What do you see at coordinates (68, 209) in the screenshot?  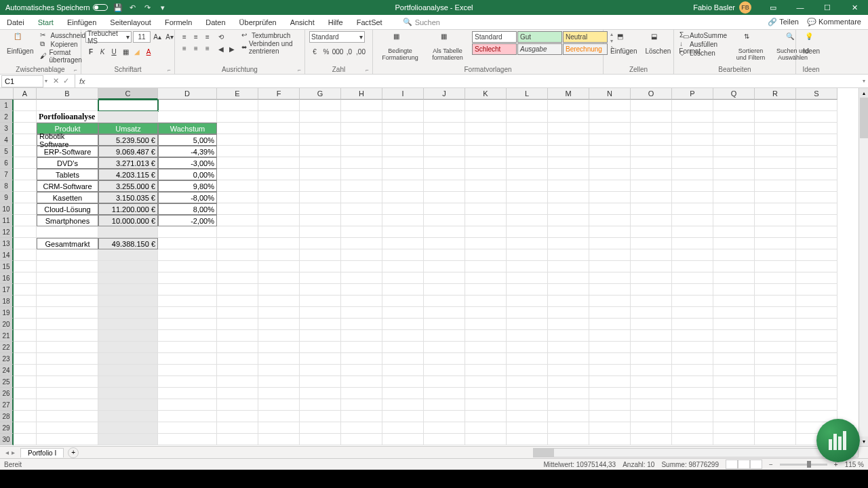 I see `cell-B10: Cloud-Lösung` at bounding box center [68, 209].